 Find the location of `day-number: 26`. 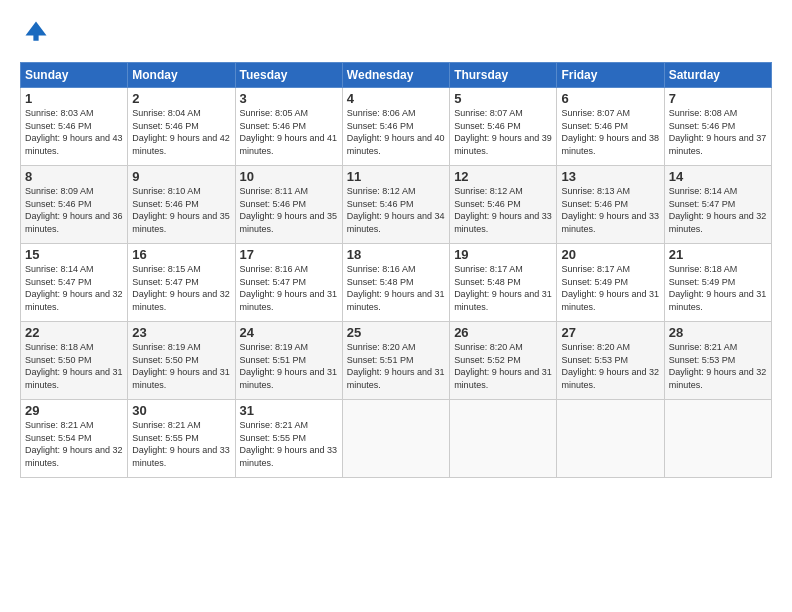

day-number: 26 is located at coordinates (503, 332).